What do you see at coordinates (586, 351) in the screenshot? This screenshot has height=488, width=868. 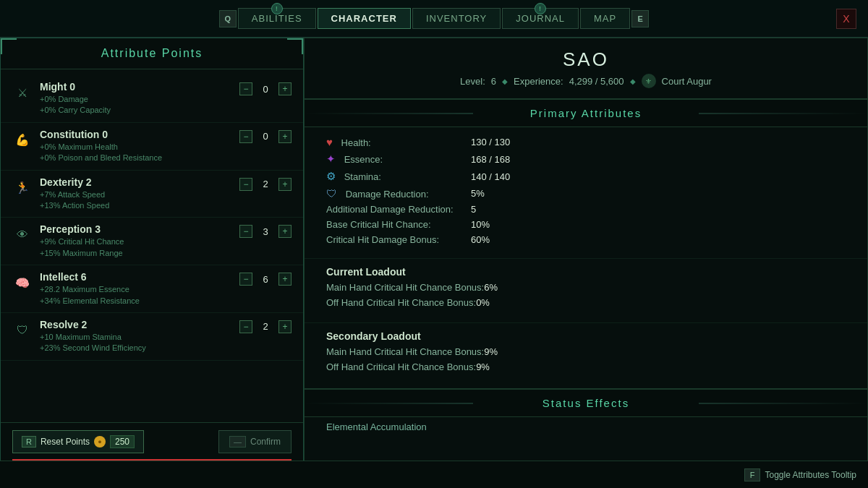 I see `secondary-main-hand-row: Main Hand Critical Hit Chance Bonus: 9%` at bounding box center [586, 351].